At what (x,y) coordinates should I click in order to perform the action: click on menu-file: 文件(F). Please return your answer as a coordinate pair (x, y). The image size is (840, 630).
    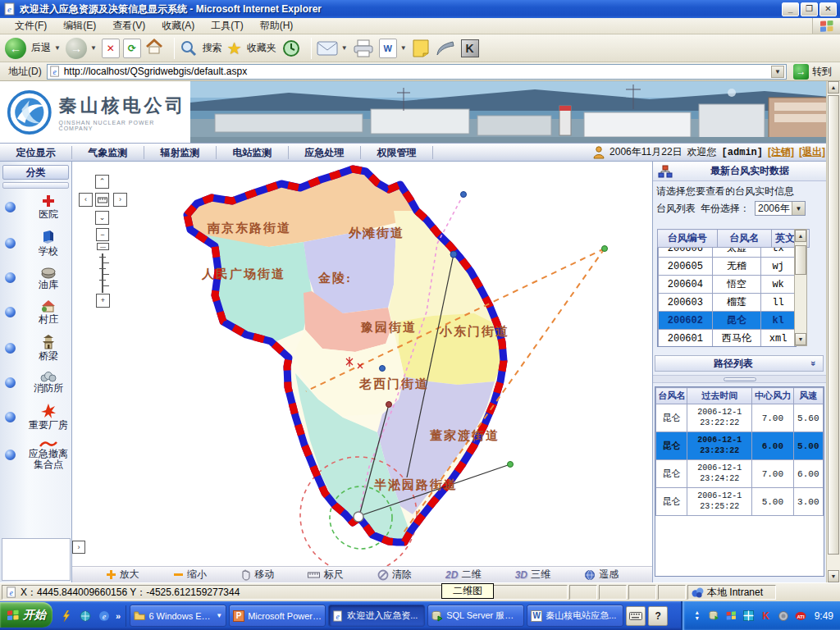
    Looking at the image, I should click on (31, 26).